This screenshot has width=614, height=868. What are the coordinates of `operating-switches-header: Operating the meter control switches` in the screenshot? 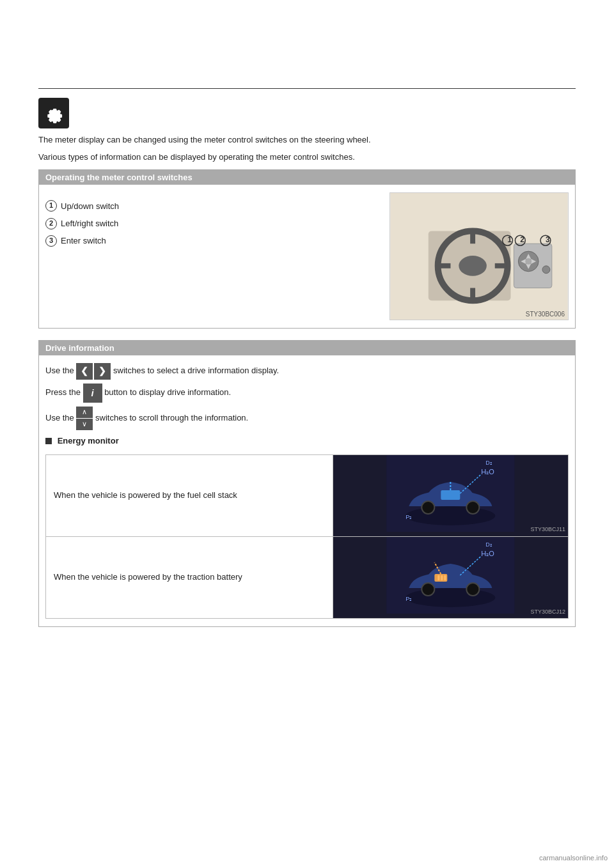 It's located at (307, 178).